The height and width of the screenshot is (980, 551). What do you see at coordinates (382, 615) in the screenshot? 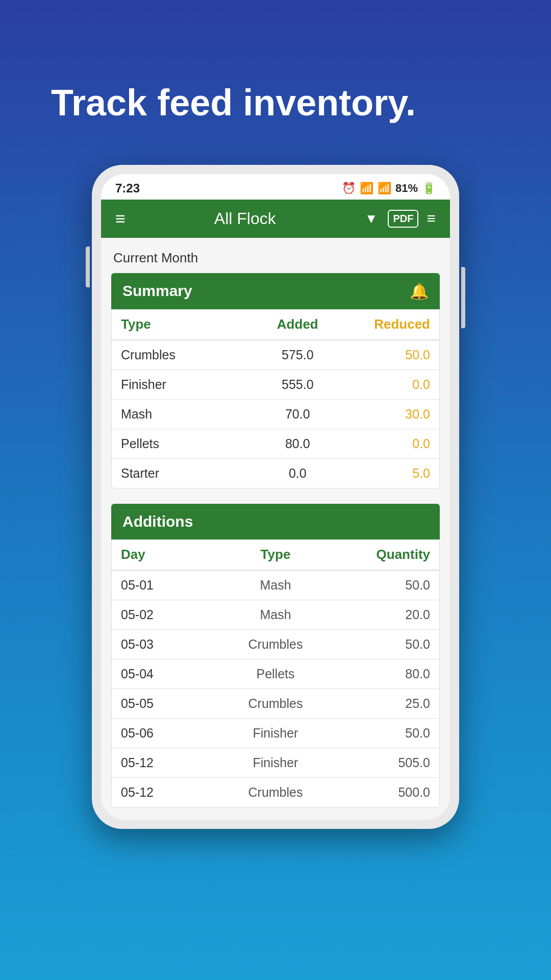
I see `additions-qty-cell: 20.0` at bounding box center [382, 615].